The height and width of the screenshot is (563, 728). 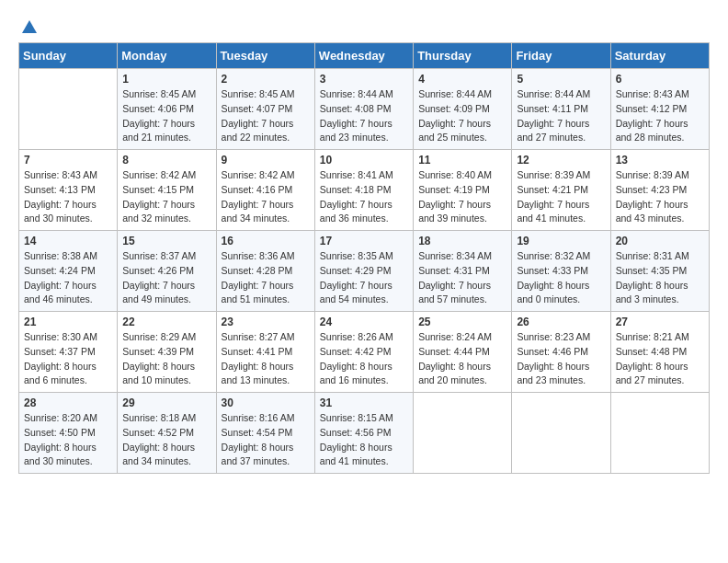 I want to click on day-number: 14, so click(x=68, y=241).